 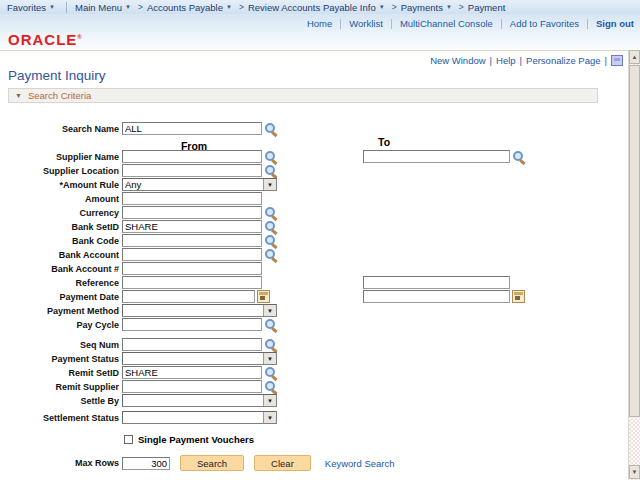 What do you see at coordinates (271, 226) in the screenshot?
I see `bank-setid-lookup-icon` at bounding box center [271, 226].